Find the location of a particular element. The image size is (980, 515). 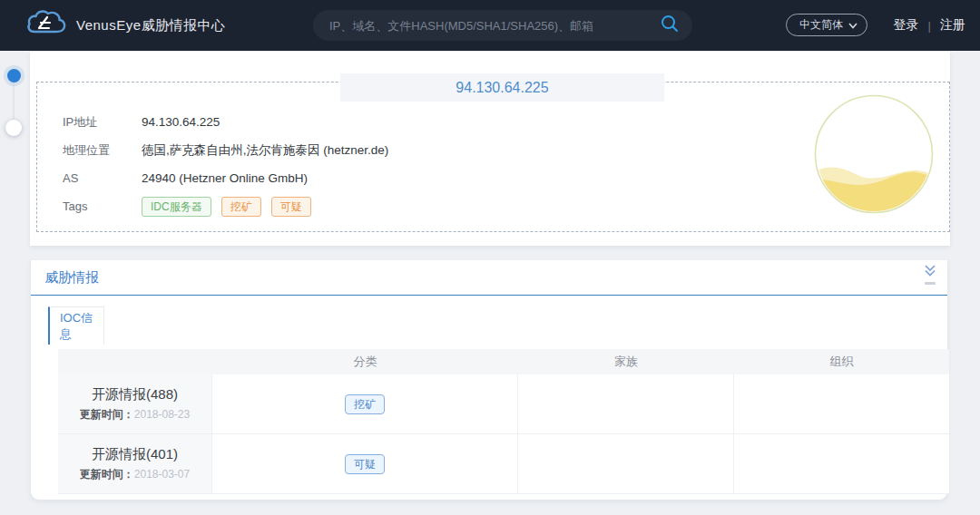

page-anchor-stepper is located at coordinates (14, 105).